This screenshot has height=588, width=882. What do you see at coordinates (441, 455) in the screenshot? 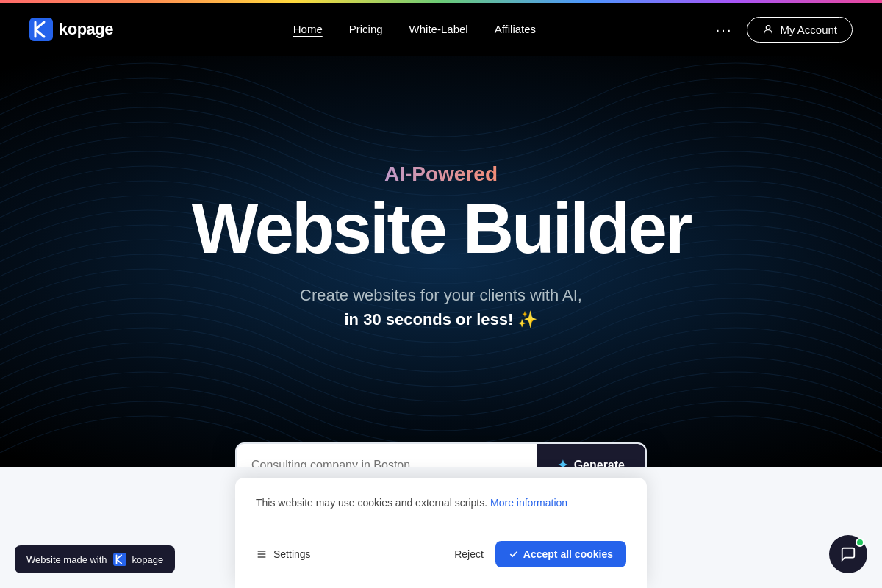
I see `search-bar: ✦ Generate` at bounding box center [441, 455].